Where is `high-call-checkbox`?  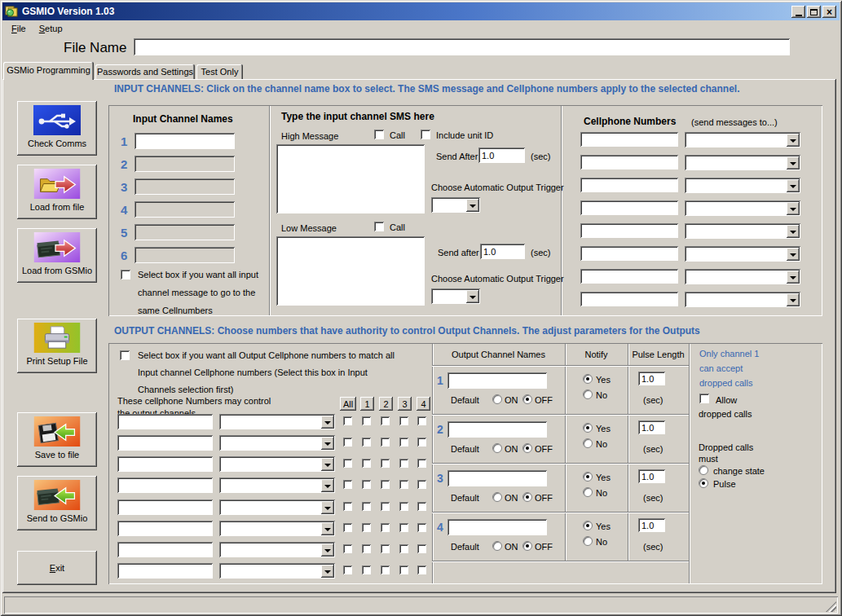
high-call-checkbox is located at coordinates (380, 135).